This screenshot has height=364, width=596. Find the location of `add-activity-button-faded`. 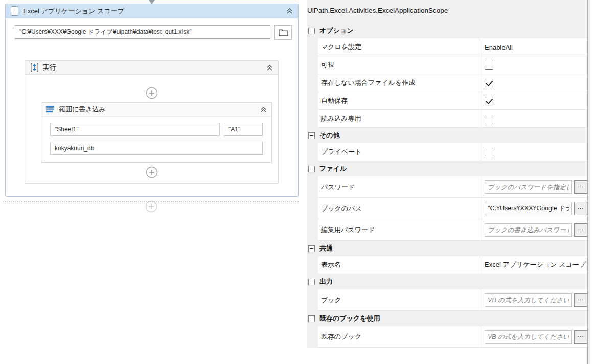

add-activity-button-faded is located at coordinates (151, 207).